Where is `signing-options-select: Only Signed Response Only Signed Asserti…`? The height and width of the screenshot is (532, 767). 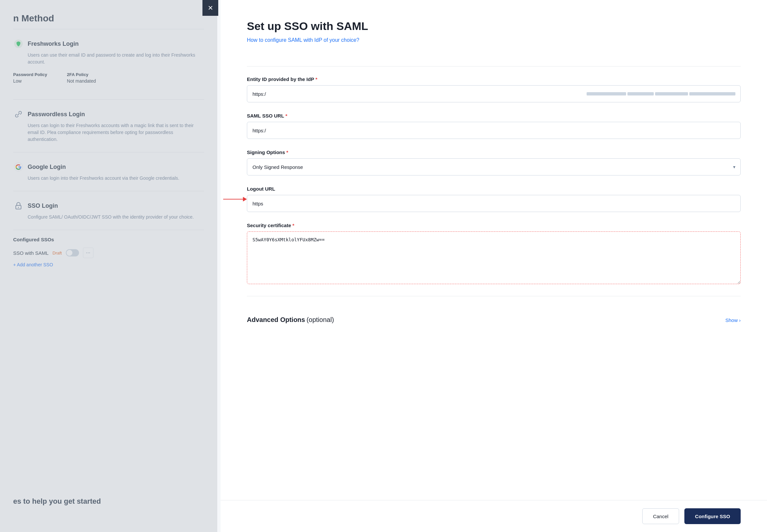 signing-options-select: Only Signed Response Only Signed Asserti… is located at coordinates (494, 167).